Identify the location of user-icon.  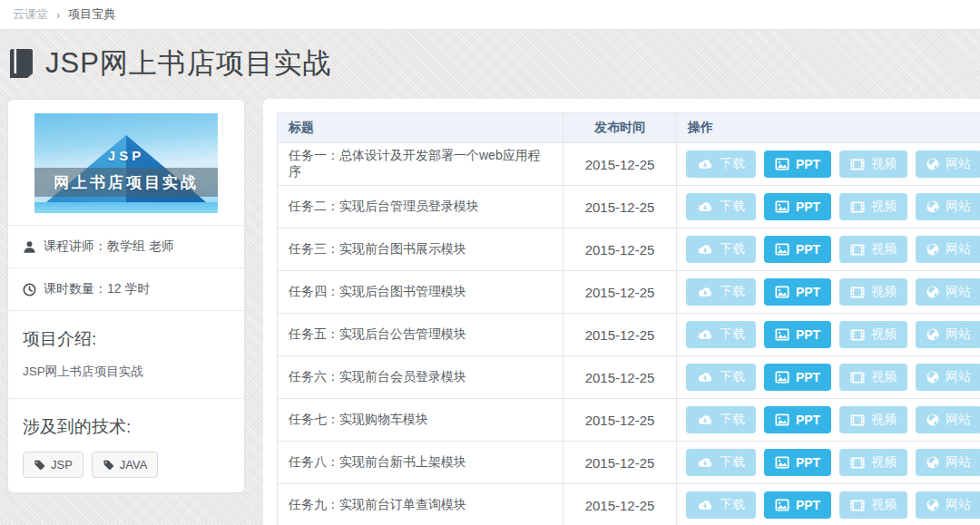
(29, 247).